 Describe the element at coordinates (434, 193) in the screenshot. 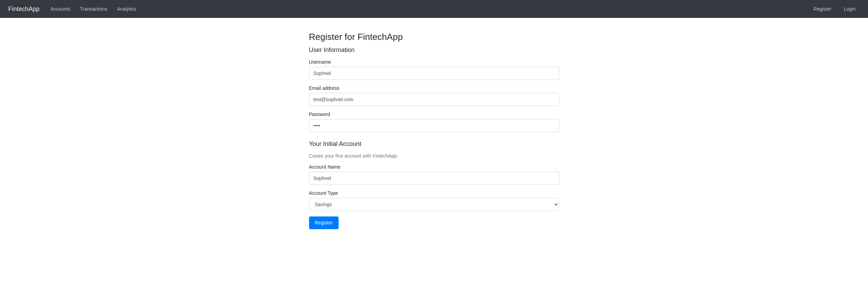

I see `account-type-label: Account Type` at that location.